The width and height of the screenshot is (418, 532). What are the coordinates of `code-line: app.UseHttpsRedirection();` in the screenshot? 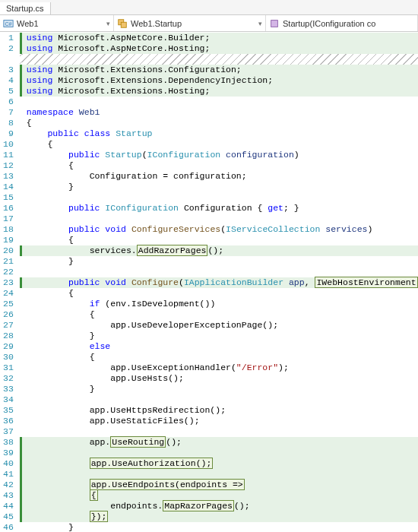 It's located at (219, 410).